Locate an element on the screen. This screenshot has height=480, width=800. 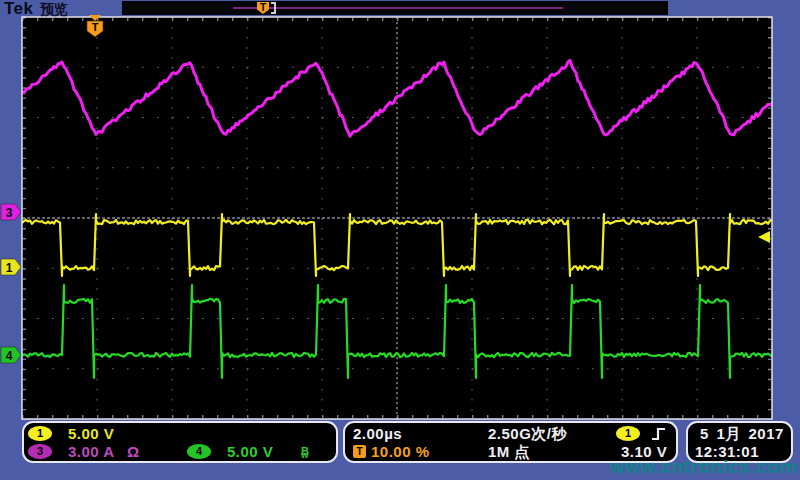
trigger-position-icon: T is located at coordinates (360, 452).